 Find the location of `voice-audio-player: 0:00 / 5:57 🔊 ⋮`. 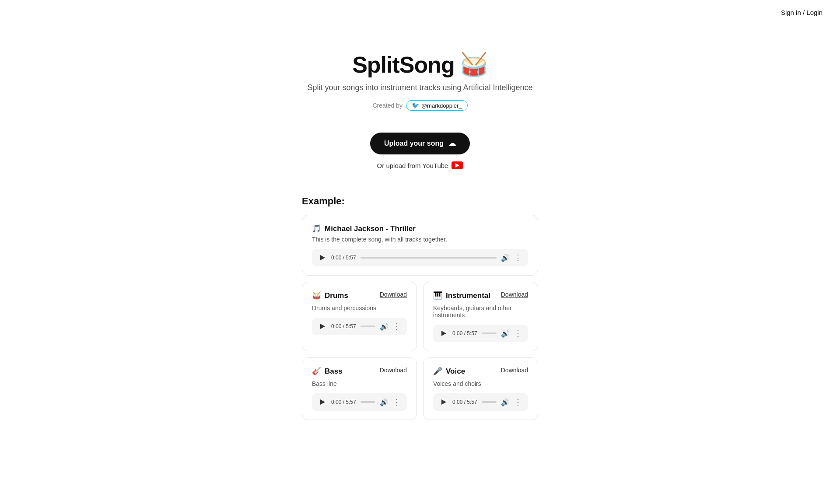

voice-audio-player: 0:00 / 5:57 🔊 ⋮ is located at coordinates (480, 402).